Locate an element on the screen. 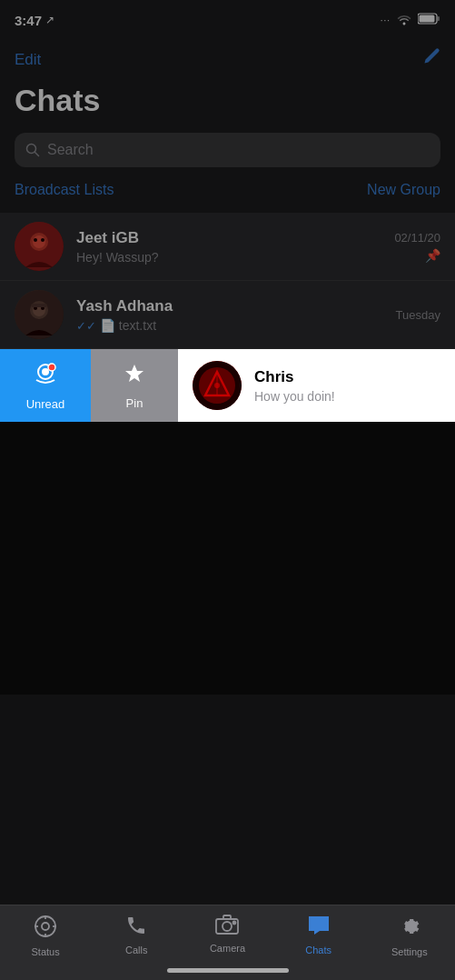  signal-dots: ··· is located at coordinates (385, 20).